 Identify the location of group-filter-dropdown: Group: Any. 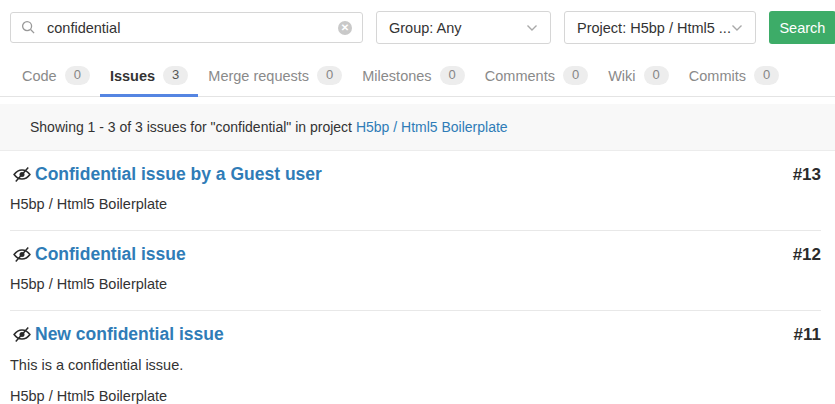
(464, 28).